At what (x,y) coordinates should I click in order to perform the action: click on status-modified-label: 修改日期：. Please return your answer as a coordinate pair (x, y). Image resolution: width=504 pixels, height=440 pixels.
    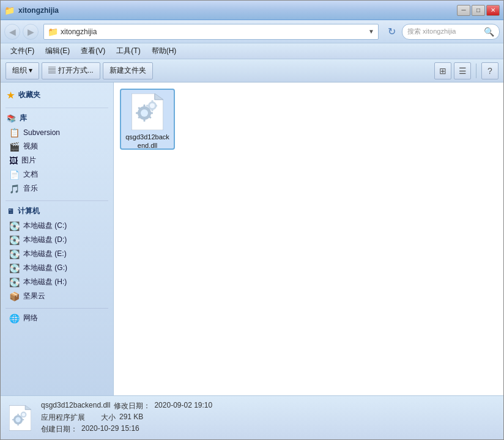
    Looking at the image, I should click on (132, 406).